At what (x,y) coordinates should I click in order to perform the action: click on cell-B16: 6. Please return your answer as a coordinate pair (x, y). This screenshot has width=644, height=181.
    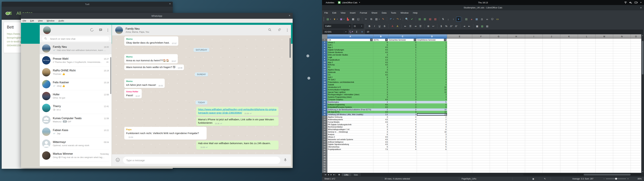
    Looking at the image, I should click on (381, 77).